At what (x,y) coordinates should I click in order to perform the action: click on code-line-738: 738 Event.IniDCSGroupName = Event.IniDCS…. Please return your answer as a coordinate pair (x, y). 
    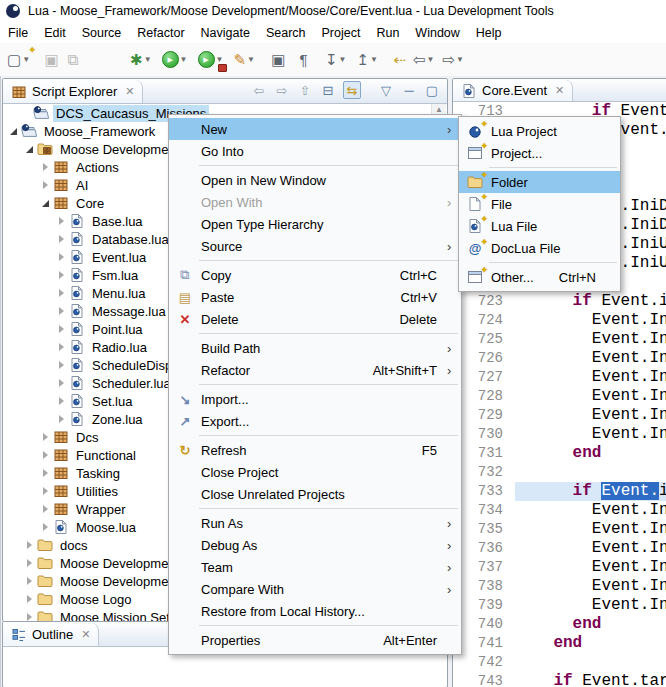
    Looking at the image, I should click on (560, 586).